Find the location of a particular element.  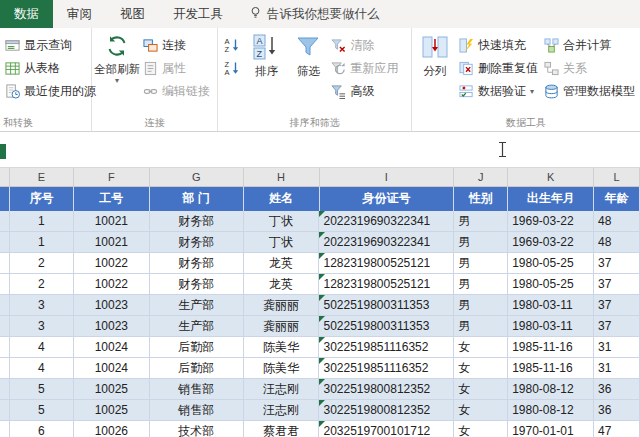

sort-ascending-button: AZ is located at coordinates (232, 46).